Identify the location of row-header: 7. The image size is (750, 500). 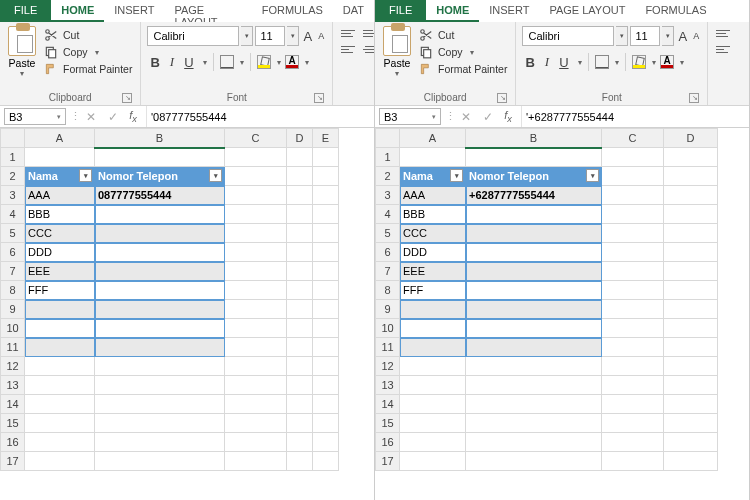
(13, 272).